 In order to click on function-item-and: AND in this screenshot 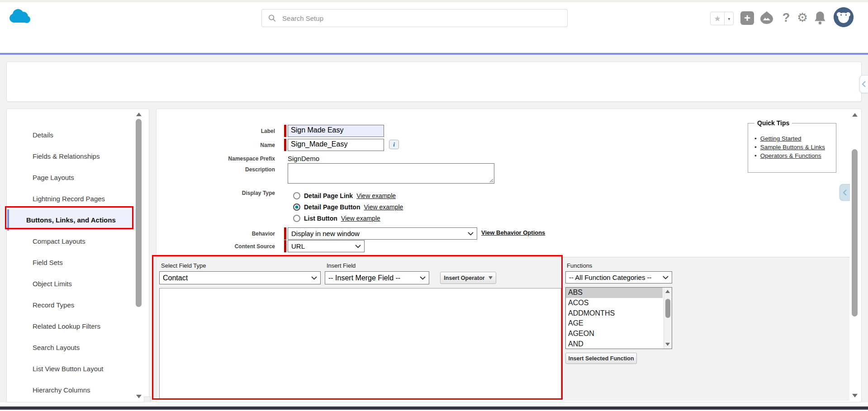, I will do `click(614, 344)`.